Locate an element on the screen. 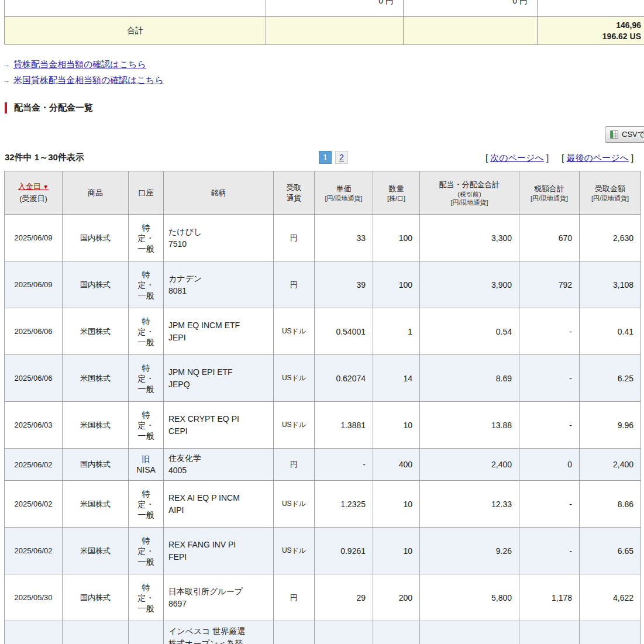 The width and height of the screenshot is (644, 644). cell-account: 旧 NISA is located at coordinates (146, 464).